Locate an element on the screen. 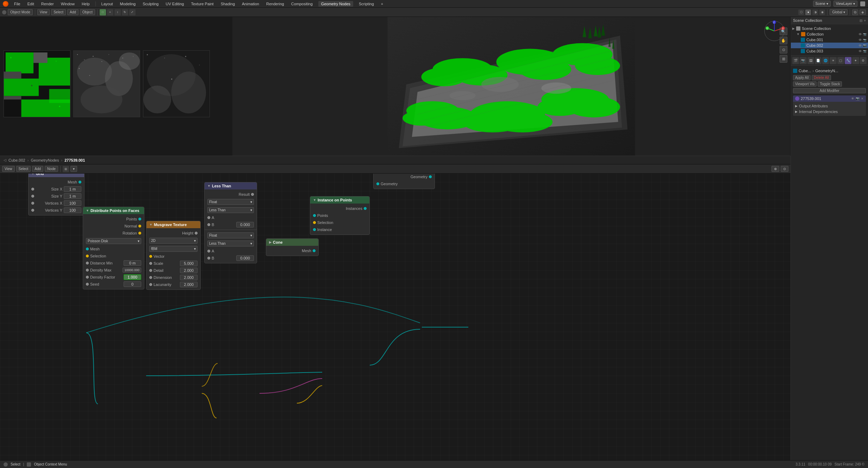 The width and height of the screenshot is (868, 468). breadcrumb-collapse: ◁ is located at coordinates (5, 160).